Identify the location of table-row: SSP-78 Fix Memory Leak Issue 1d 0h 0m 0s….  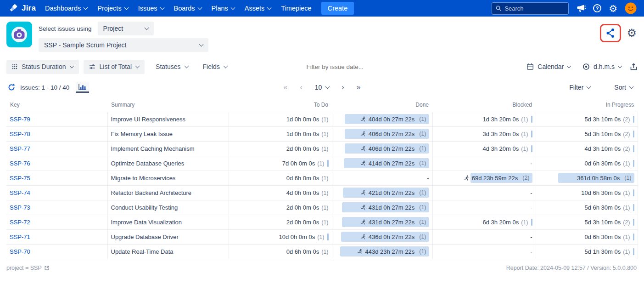
(322, 134).